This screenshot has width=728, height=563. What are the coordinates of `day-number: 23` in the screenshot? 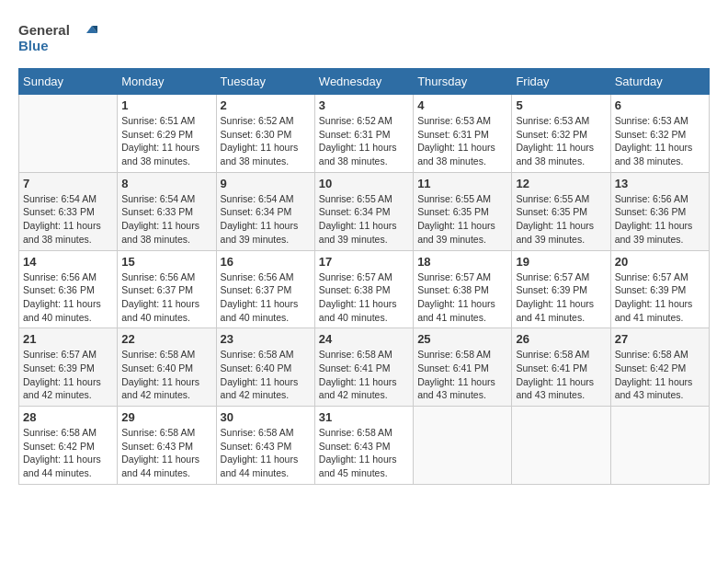 It's located at (266, 339).